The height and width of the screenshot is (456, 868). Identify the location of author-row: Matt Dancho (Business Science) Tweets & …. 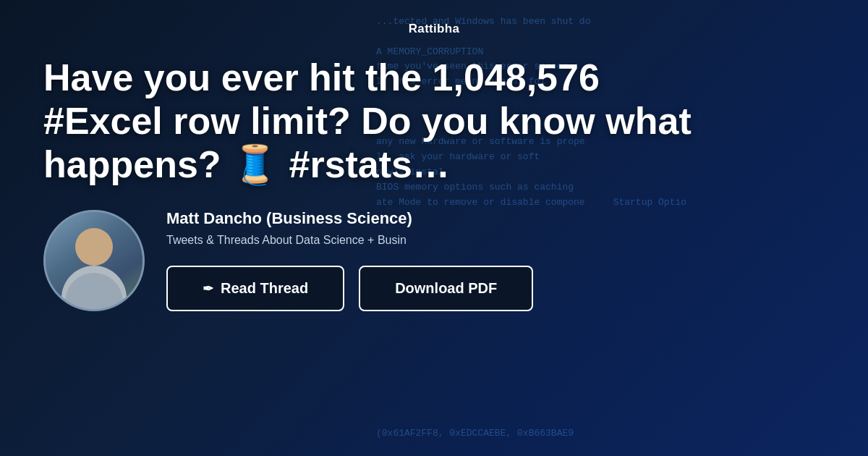
(288, 261).